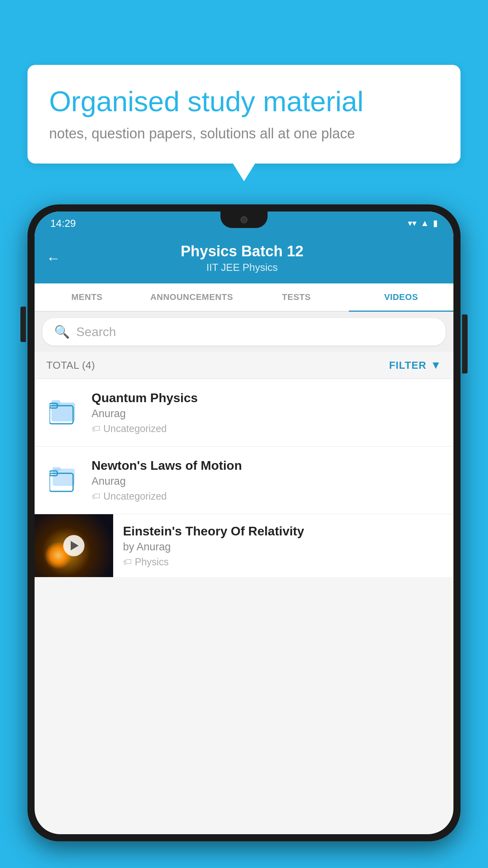 This screenshot has width=488, height=868. What do you see at coordinates (244, 332) in the screenshot?
I see `search-bar: 🔍 Search` at bounding box center [244, 332].